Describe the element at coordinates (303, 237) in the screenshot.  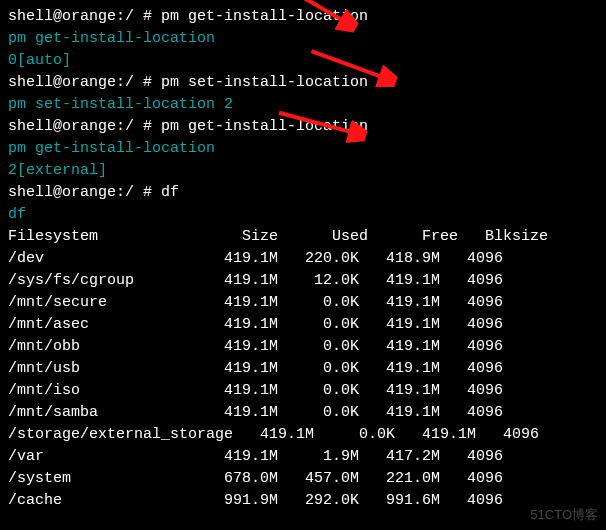
I see `df-header: Filesystem Size Used Free Blksize` at that location.